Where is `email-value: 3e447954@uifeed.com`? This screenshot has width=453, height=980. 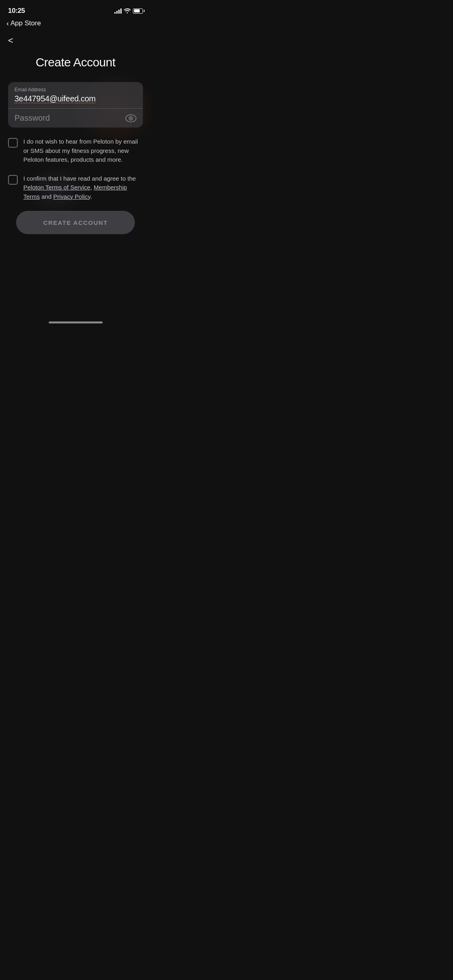
email-value: 3e447954@uifeed.com is located at coordinates (76, 99).